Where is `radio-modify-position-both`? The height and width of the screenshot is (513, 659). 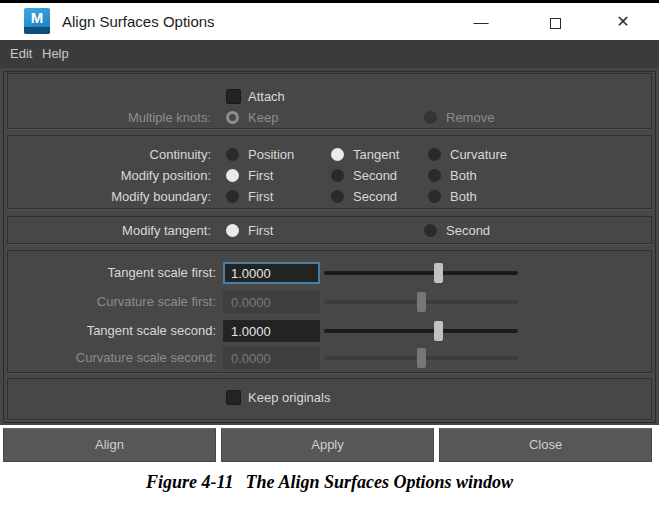
radio-modify-position-both is located at coordinates (434, 176).